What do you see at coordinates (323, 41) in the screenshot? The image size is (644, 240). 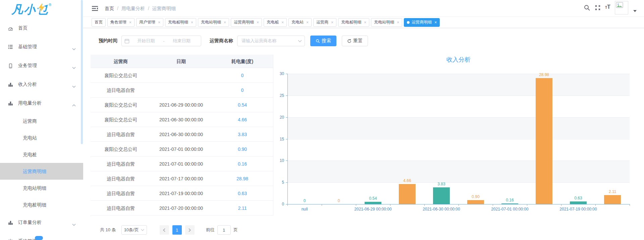 I see `search-button: 搜索` at bounding box center [323, 41].